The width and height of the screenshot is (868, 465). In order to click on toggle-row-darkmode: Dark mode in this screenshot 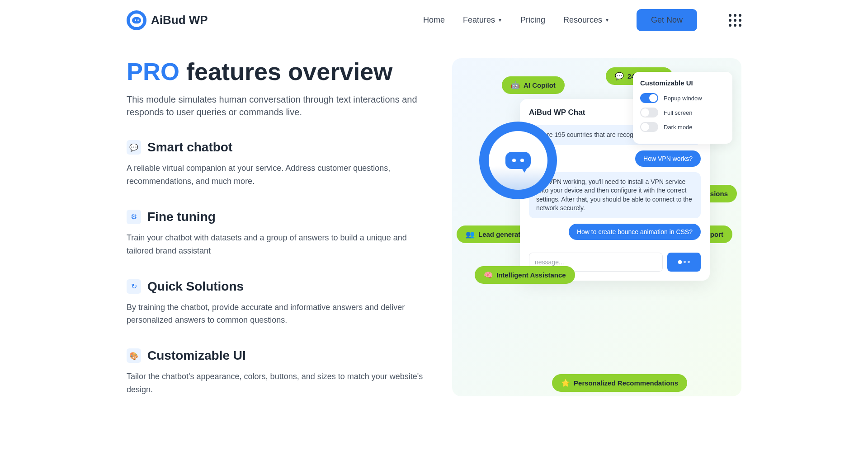, I will do `click(683, 127)`.